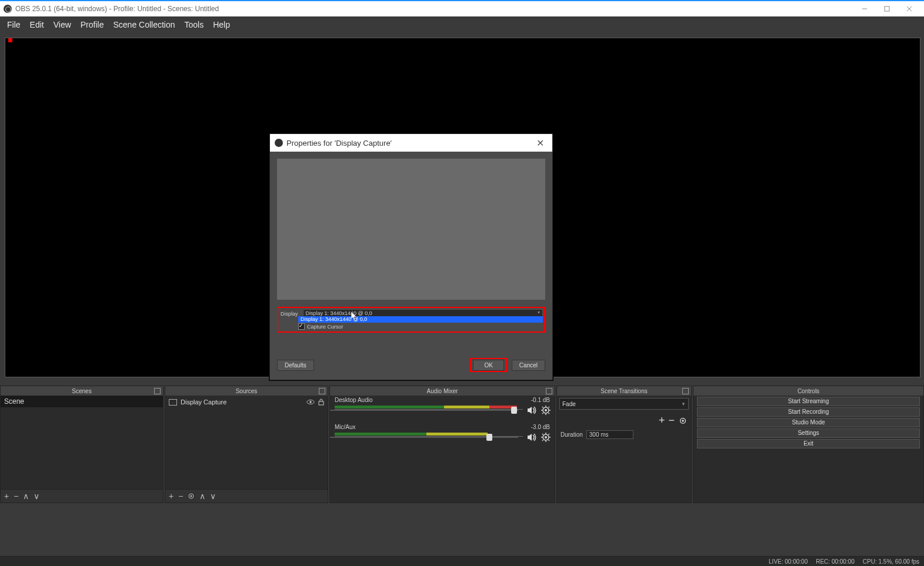  What do you see at coordinates (181, 496) in the screenshot?
I see `remove-source-button: −` at bounding box center [181, 496].